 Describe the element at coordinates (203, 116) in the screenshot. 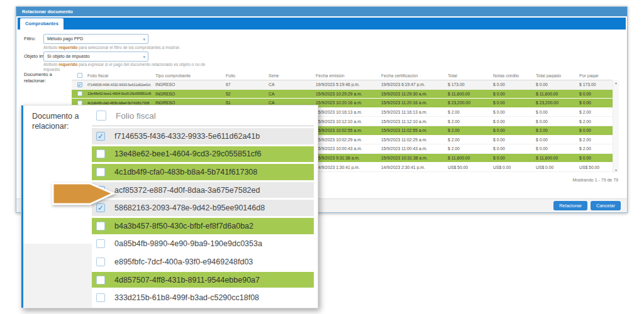

I see `popup-list-header: Folio fiscal` at that location.